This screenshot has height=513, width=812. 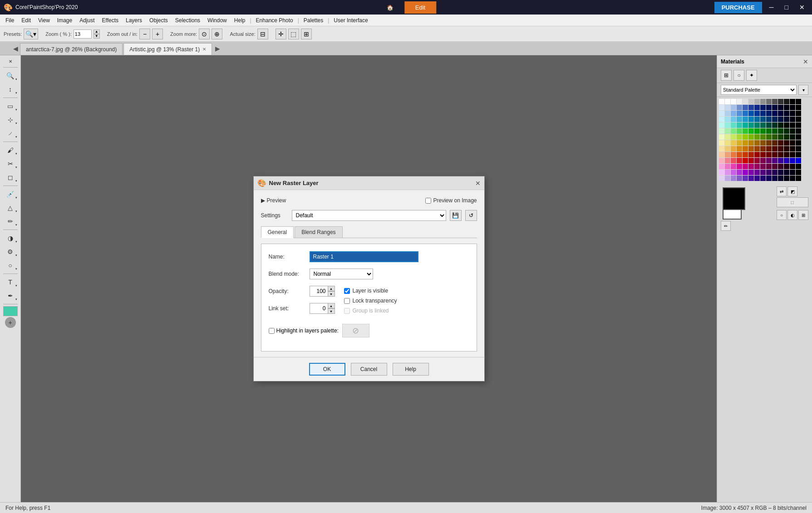 I want to click on menu-adjust: Adjust, so click(x=87, y=20).